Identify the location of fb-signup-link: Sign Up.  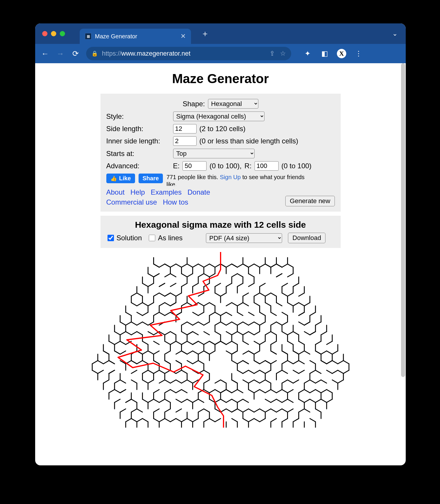
(230, 177).